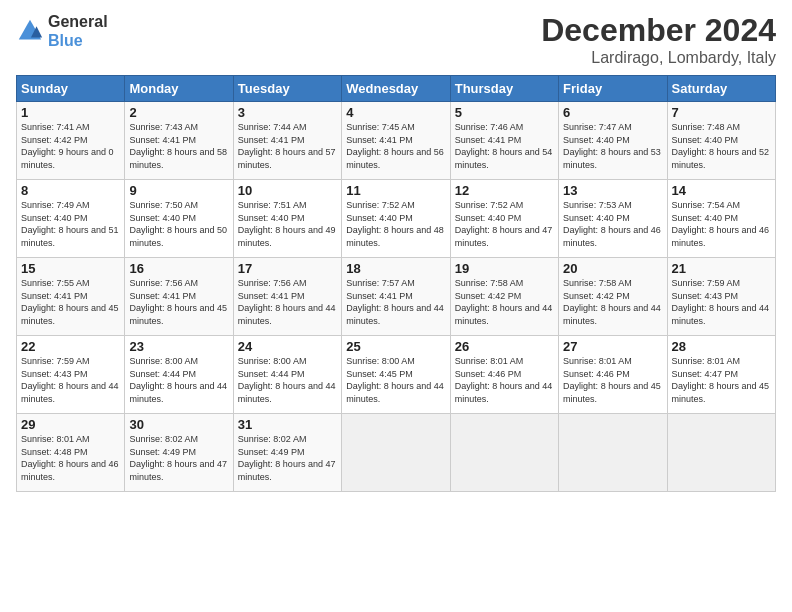 The image size is (792, 612). What do you see at coordinates (504, 346) in the screenshot?
I see `day-number: 26` at bounding box center [504, 346].